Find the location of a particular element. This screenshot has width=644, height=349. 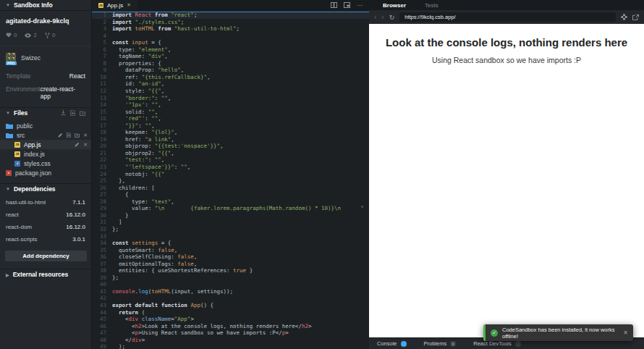

code-line-16: 16 'red"': "", is located at coordinates (230, 119).